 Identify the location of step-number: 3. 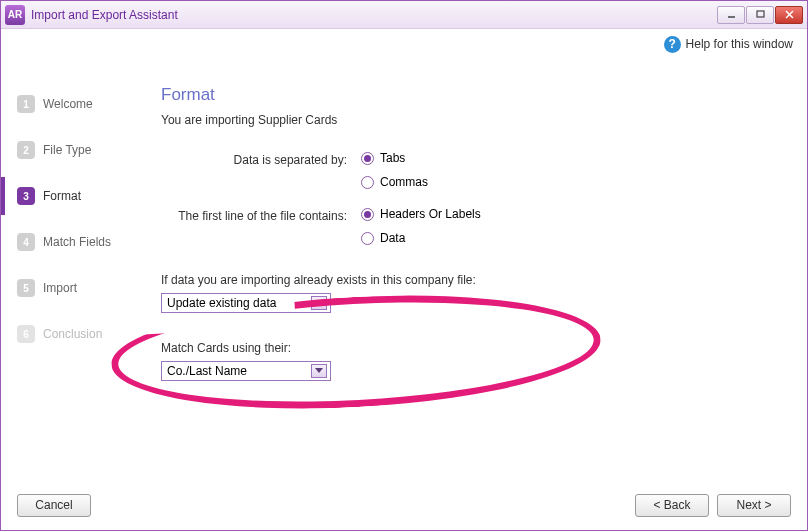
(26, 196).